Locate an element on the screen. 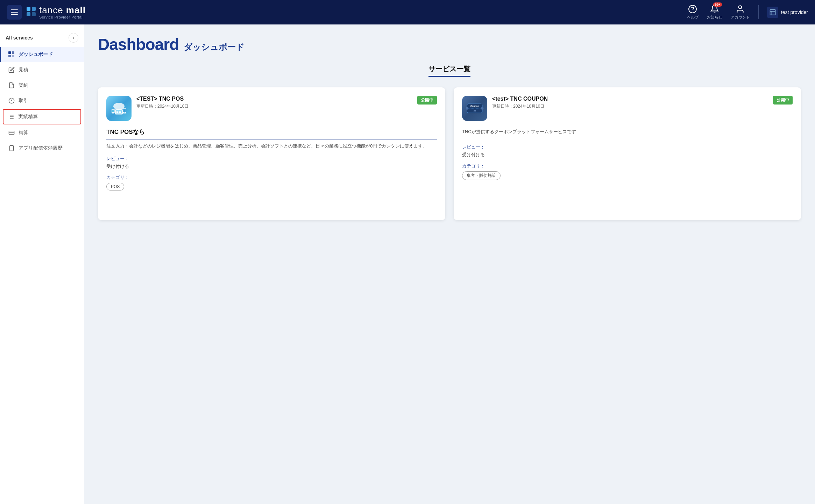  logo-main: tance mall is located at coordinates (62, 10).